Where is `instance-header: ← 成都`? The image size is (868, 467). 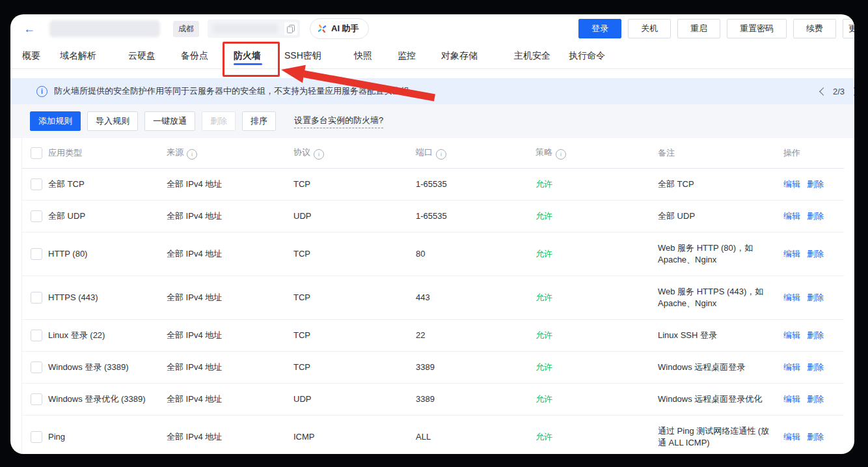 instance-header: ← 成都 is located at coordinates (432, 29).